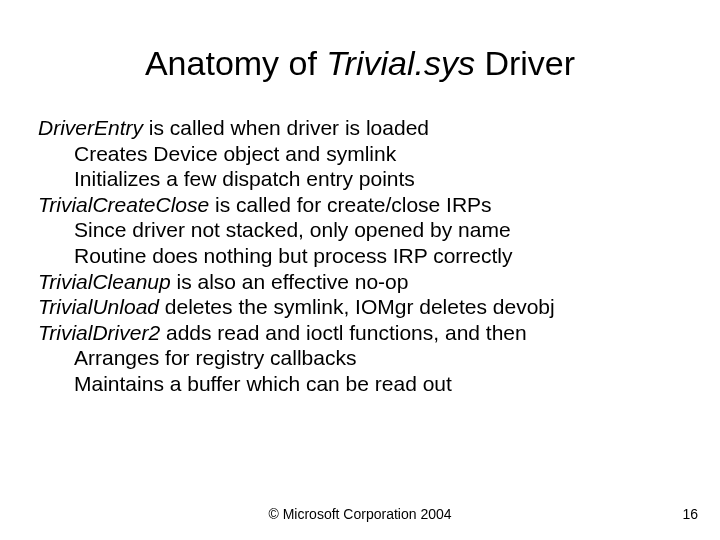  Describe the element at coordinates (104, 282) in the screenshot. I see `term-italic: TrivialCleanup` at that location.